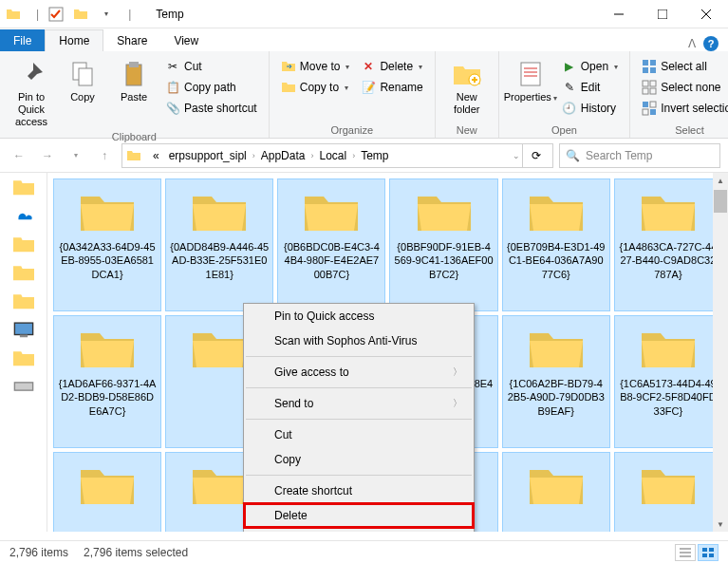 The width and height of the screenshot is (728, 563). What do you see at coordinates (359, 516) in the screenshot?
I see `ctx-delete: Delete` at bounding box center [359, 516].